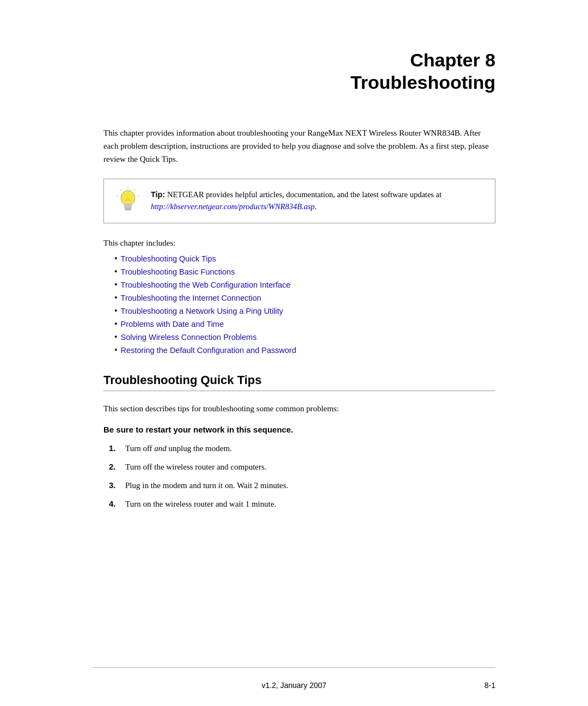  Describe the element at coordinates (302, 467) in the screenshot. I see `step-2: 2. Turn off the wireless router and comp…` at that location.